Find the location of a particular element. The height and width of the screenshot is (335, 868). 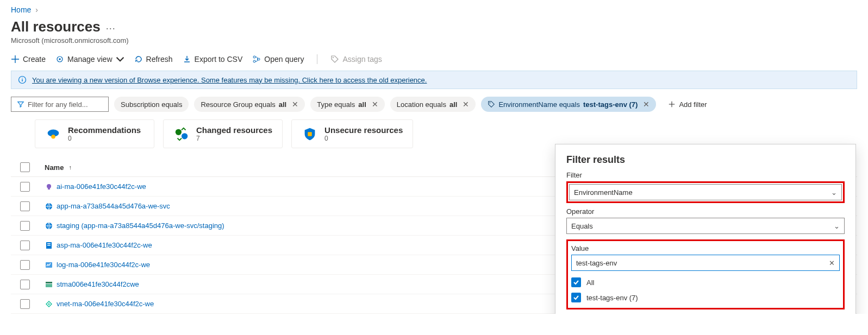

resource-link: vnet-ma-006e41fe30c44f2c-we is located at coordinates (105, 304).